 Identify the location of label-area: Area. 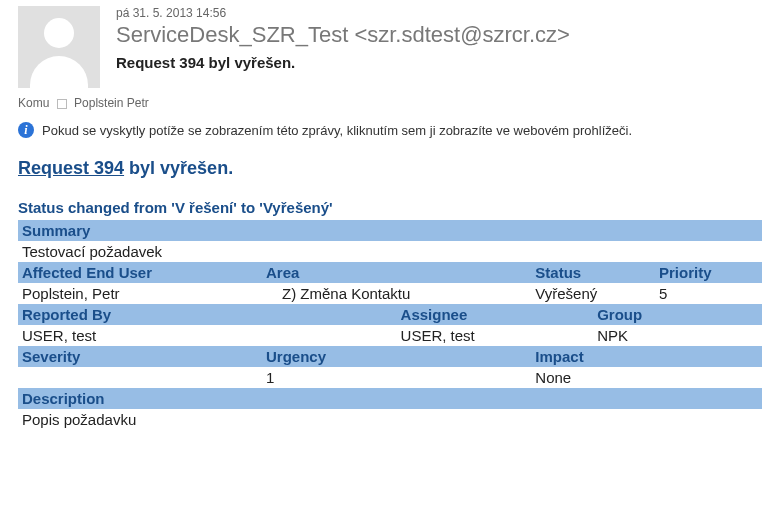
(396, 272).